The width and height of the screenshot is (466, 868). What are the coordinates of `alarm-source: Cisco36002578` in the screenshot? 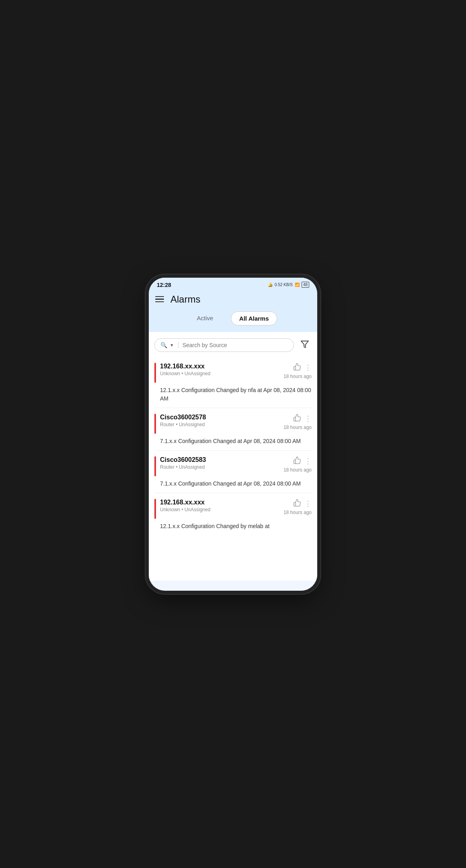 It's located at (183, 417).